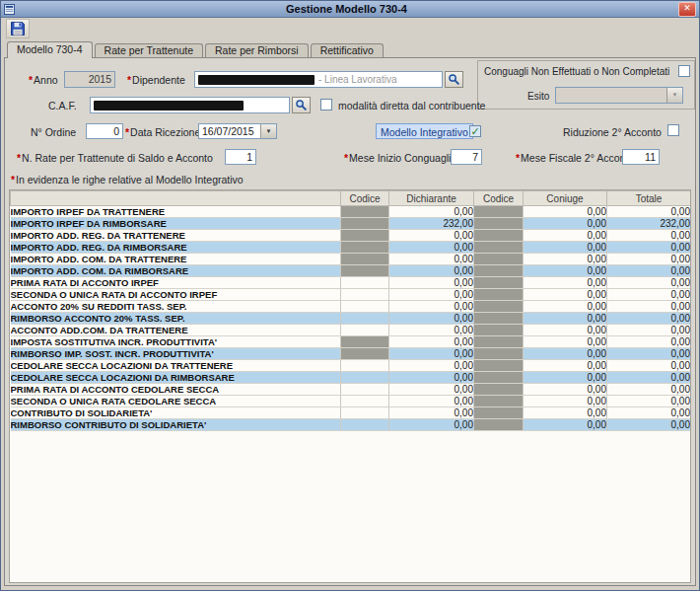 The height and width of the screenshot is (591, 700). What do you see at coordinates (175, 378) in the screenshot?
I see `row-label-cell: CEDOLARE SECCA LOCAZIONI DA RIMBORSARE` at bounding box center [175, 378].